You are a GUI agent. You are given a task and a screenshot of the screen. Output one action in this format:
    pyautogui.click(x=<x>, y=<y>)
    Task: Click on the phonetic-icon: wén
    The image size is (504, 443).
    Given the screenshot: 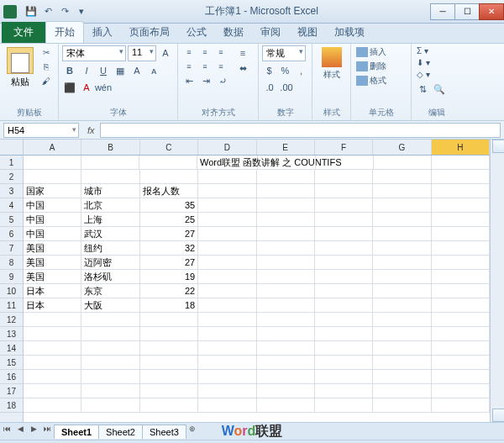 What is the action you would take?
    pyautogui.click(x=103, y=87)
    